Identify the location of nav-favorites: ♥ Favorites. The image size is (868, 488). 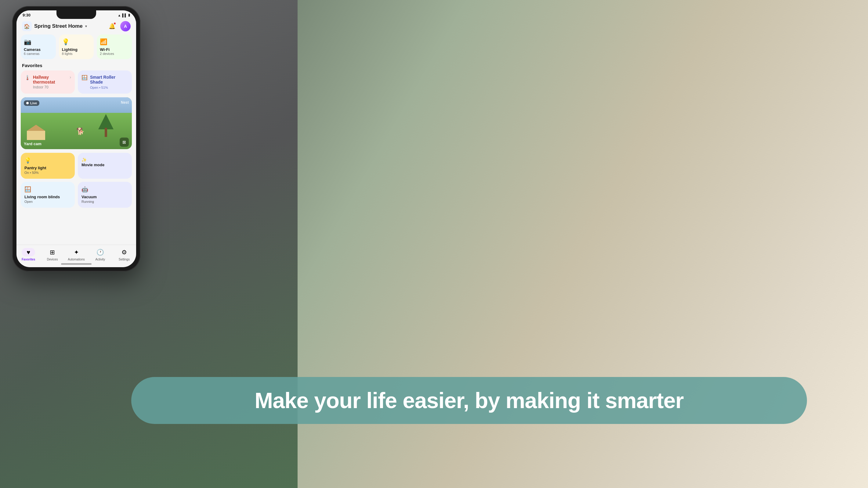
(28, 255).